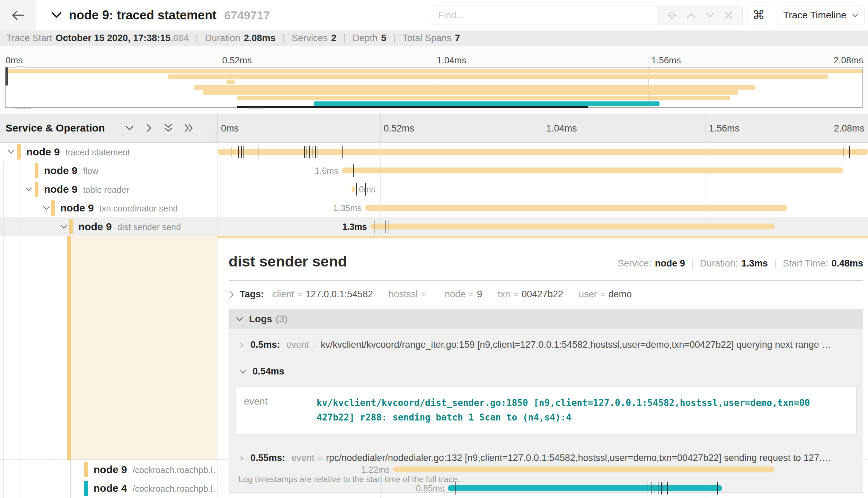 The height and width of the screenshot is (498, 868). Describe the element at coordinates (543, 488) in the screenshot. I see `span-timeline-cell: 0.85ms` at that location.